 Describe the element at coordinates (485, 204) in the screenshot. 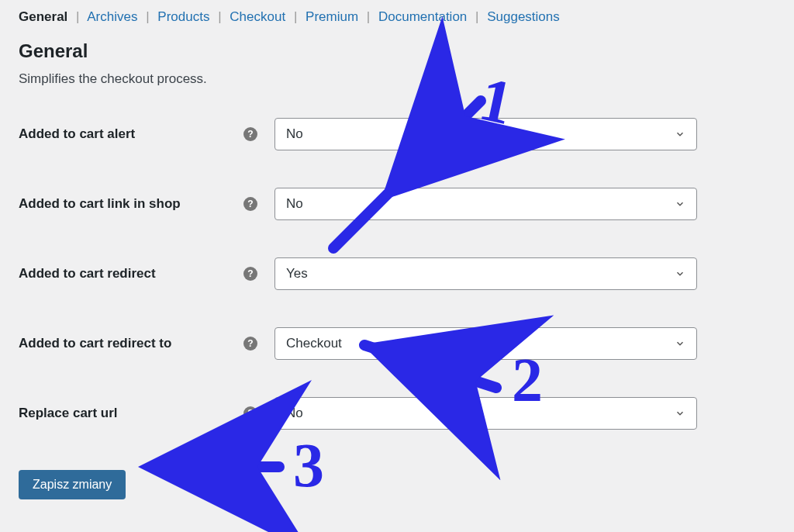

I see `select-added-to-cart-link: No` at that location.